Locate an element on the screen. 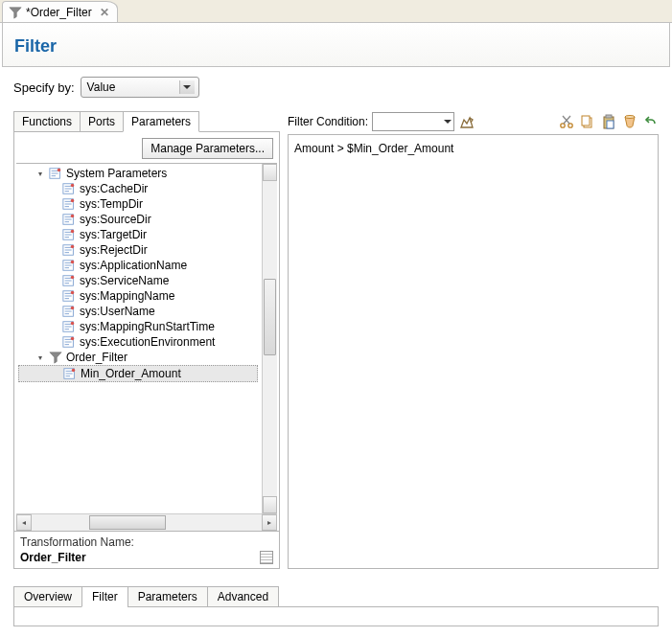 This screenshot has height=637, width=672. tab-overview: Overview is located at coordinates (48, 597).